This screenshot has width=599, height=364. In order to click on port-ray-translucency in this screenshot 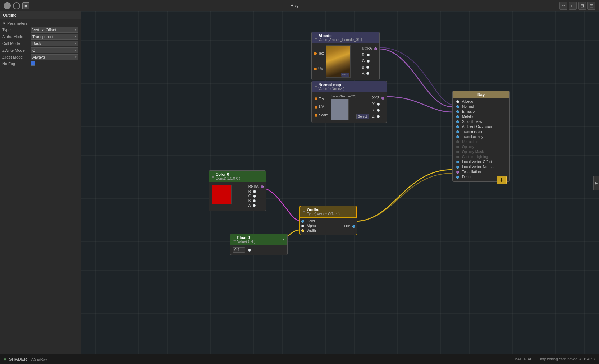, I will do `click(458, 137)`.